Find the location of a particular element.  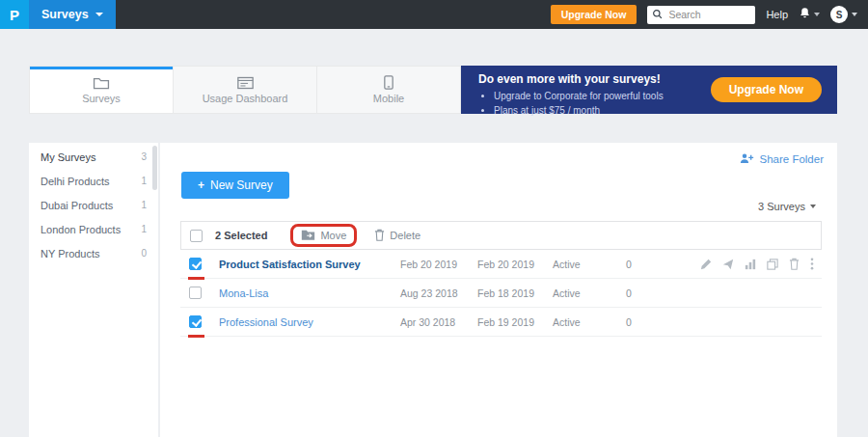

send-button is located at coordinates (728, 264).